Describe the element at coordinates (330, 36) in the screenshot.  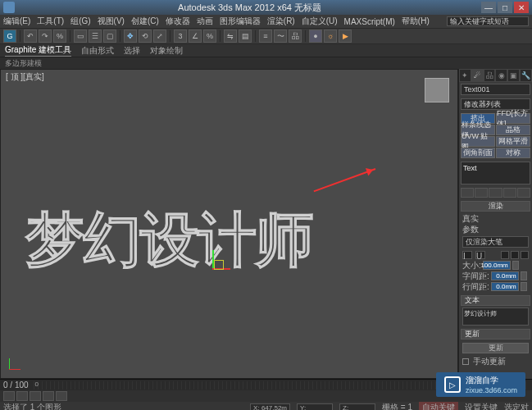
I see `render-setup-button: ☼` at that location.